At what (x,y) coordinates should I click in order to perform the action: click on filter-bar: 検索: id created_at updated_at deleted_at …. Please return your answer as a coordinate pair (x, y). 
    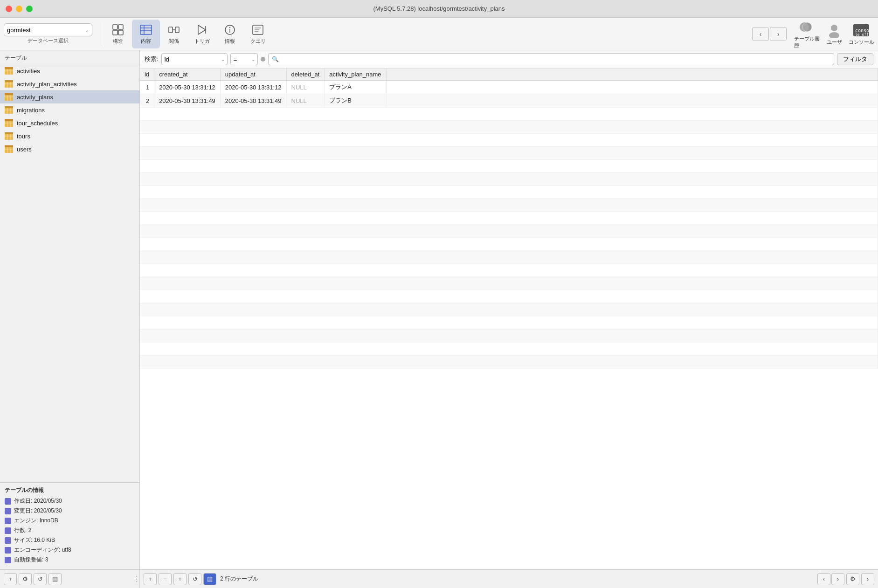
    Looking at the image, I should click on (509, 60).